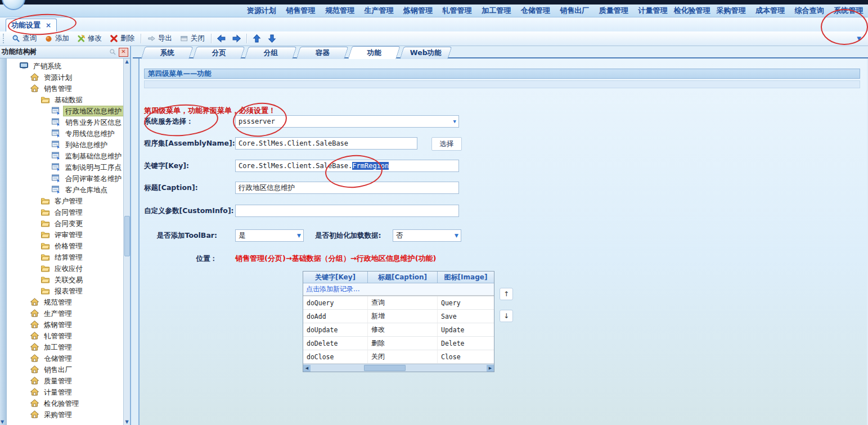 This screenshot has width=868, height=425. I want to click on tree-item-结算管理: 结算管理, so click(65, 257).